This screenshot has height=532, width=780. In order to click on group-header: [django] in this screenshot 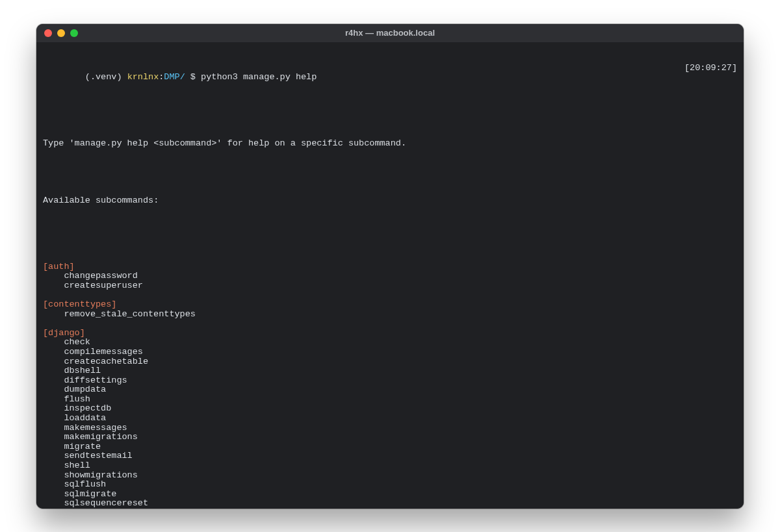, I will do `click(390, 334)`.